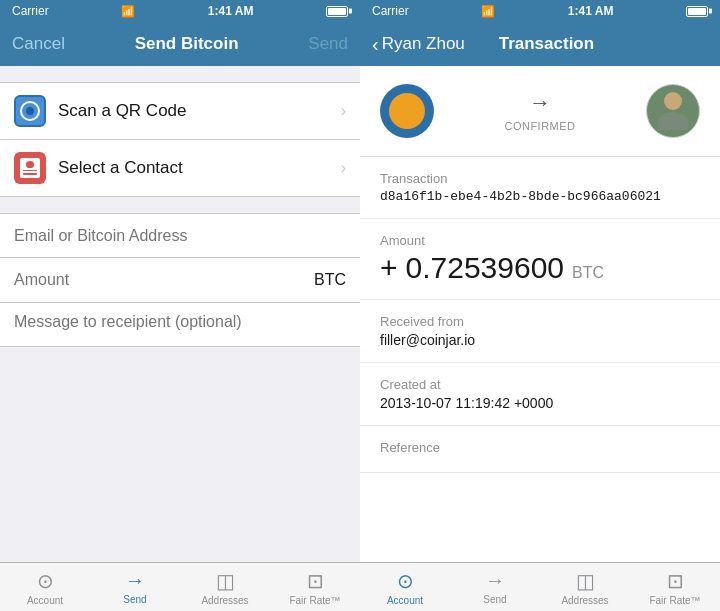  I want to click on account-icon-1: ⊙, so click(46, 581).